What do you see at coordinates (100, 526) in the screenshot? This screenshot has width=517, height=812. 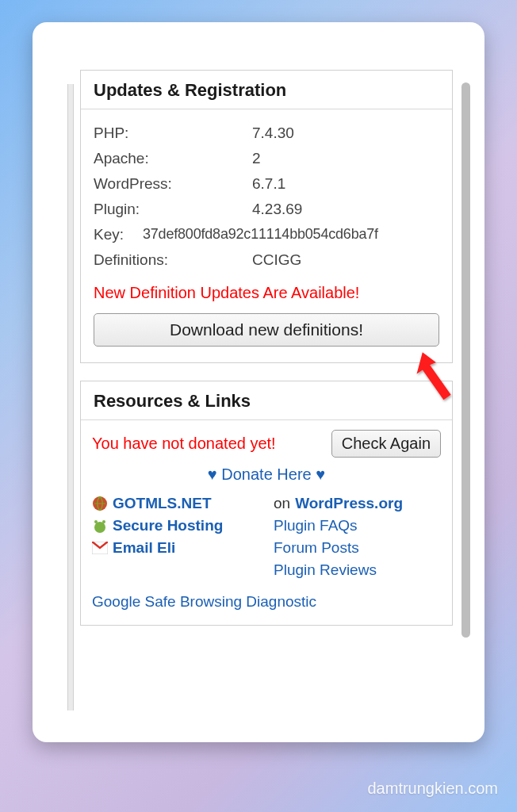 I see `shrek-icon` at bounding box center [100, 526].